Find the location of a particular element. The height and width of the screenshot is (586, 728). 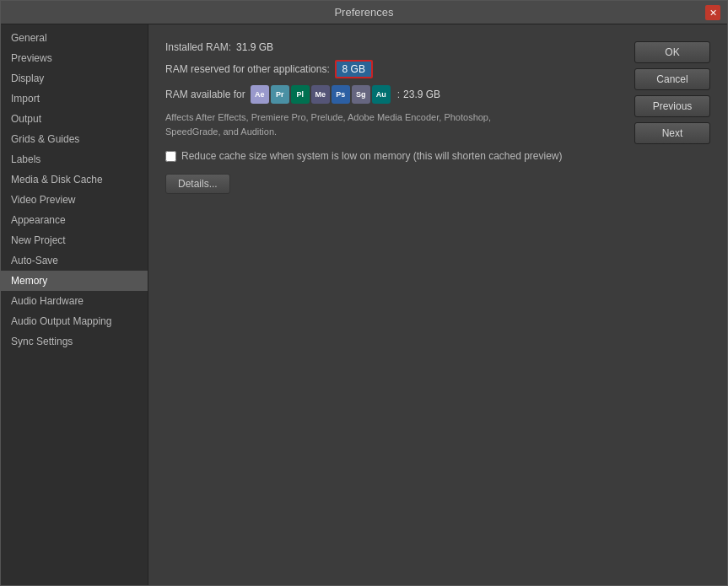

ae-icon: Ae is located at coordinates (260, 94).